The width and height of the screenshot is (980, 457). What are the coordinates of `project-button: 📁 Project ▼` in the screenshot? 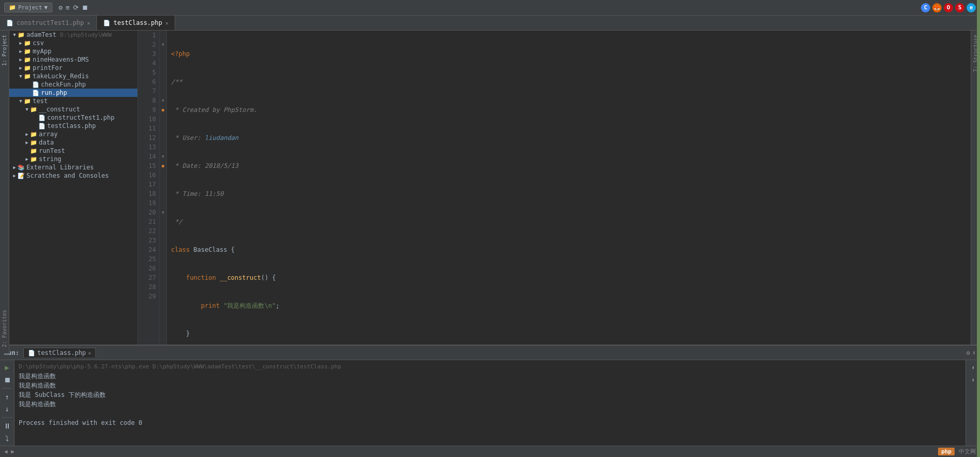 It's located at (28, 7).